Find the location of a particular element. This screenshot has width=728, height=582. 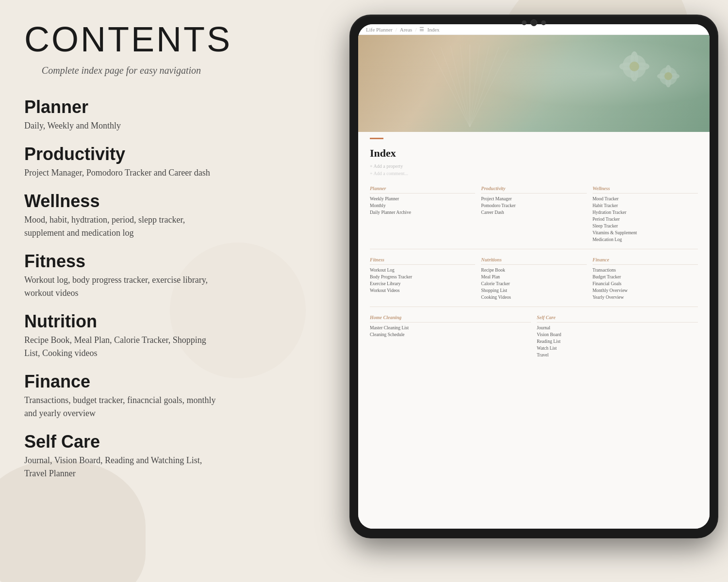

index-item: Weekly Planner is located at coordinates (422, 199).